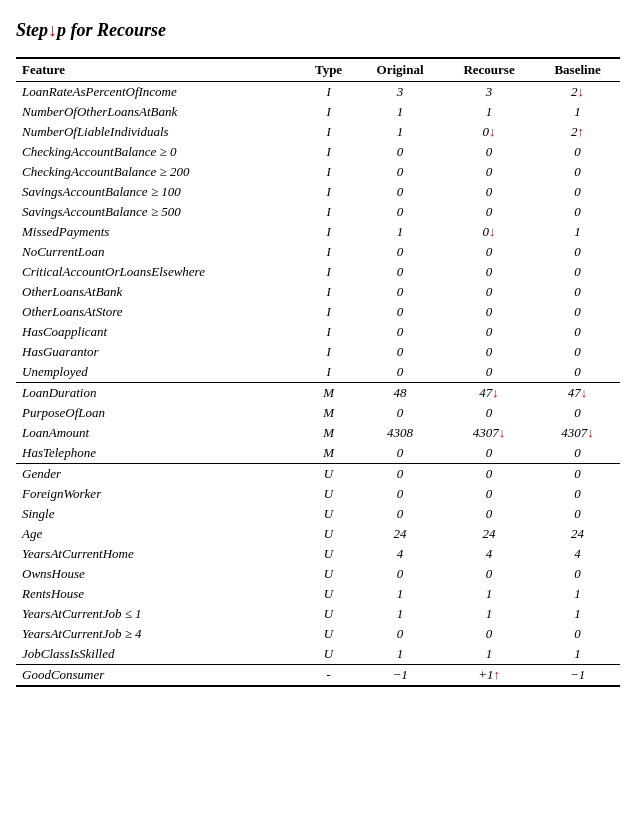 This screenshot has height=832, width=636. I want to click on table-row: SavingsAccountBalance ≥ 100 I 0 0 0, so click(318, 192).